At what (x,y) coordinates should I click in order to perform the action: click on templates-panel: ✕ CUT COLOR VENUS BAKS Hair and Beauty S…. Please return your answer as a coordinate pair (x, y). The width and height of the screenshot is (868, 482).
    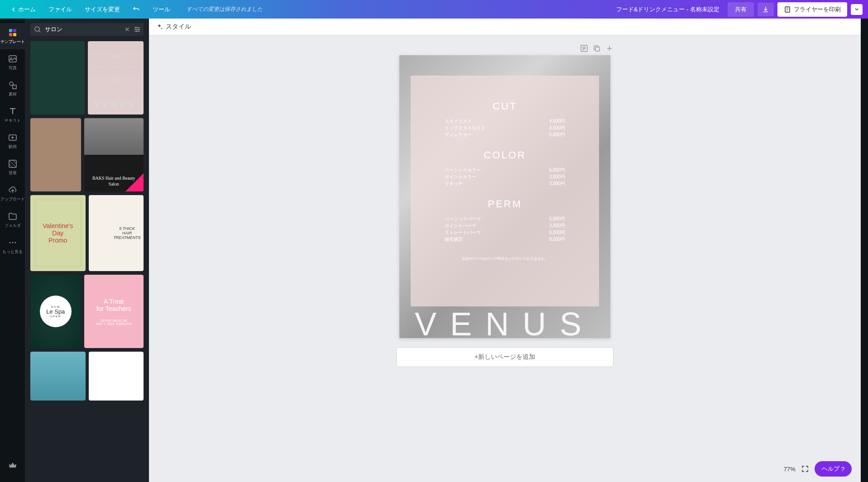
    Looking at the image, I should click on (87, 250).